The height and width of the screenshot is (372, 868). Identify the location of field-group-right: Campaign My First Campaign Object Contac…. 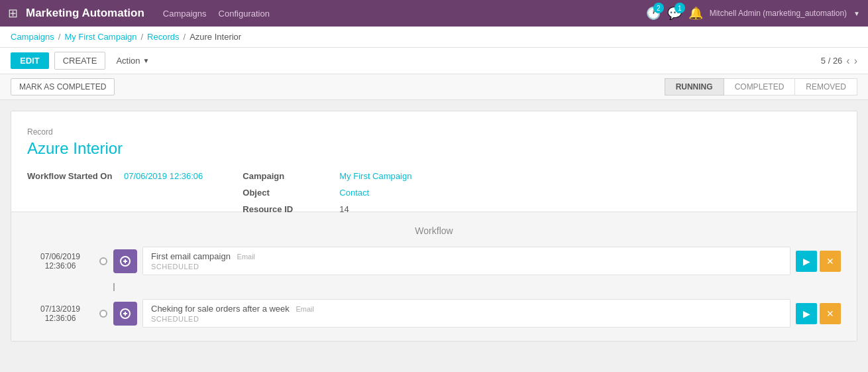
(327, 192).